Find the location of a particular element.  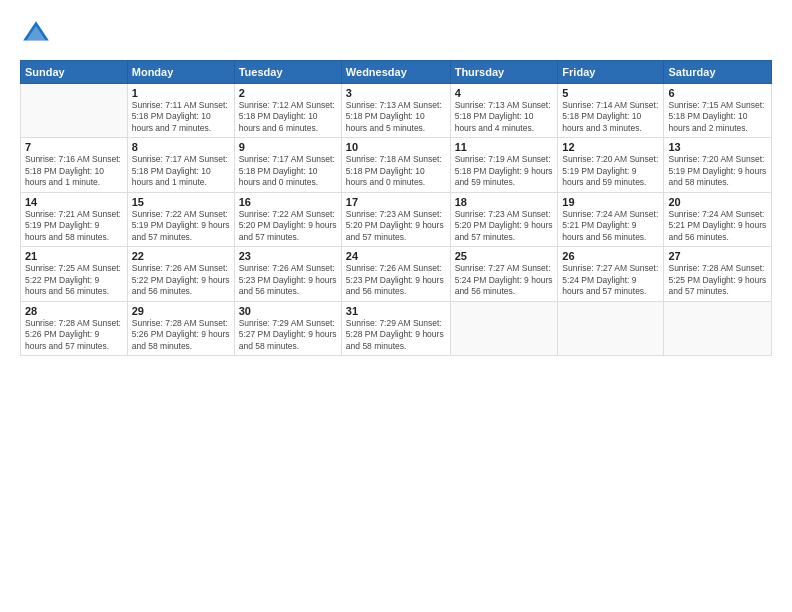

day-cell: 16Sunrise: 7:22 AM Sunset: 5:20 PM Dayli… is located at coordinates (288, 219).